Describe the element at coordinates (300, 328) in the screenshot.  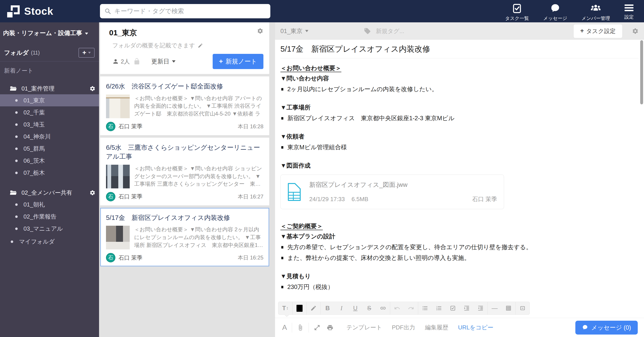
I see `attach-file-button` at that location.